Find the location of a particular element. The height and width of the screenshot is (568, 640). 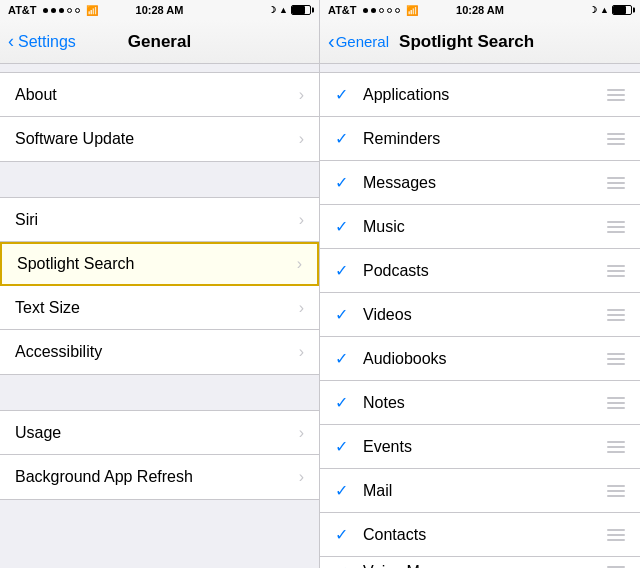

right-row-music: ✓ Music is located at coordinates (480, 227).